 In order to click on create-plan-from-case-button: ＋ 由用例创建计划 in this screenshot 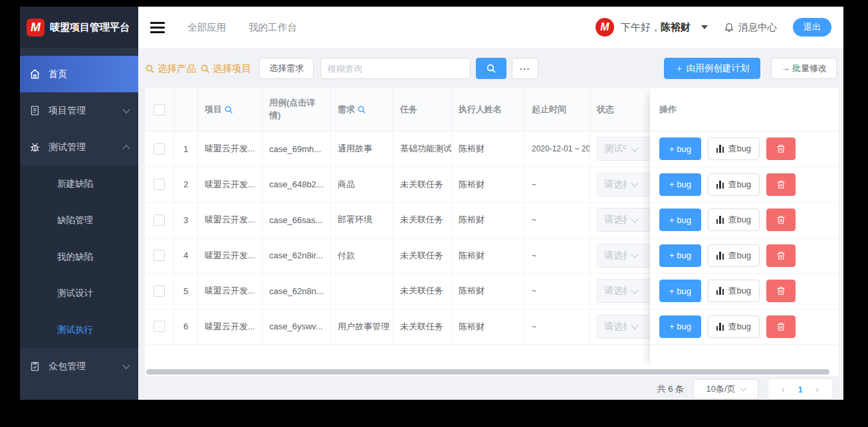, I will do `click(712, 68)`.